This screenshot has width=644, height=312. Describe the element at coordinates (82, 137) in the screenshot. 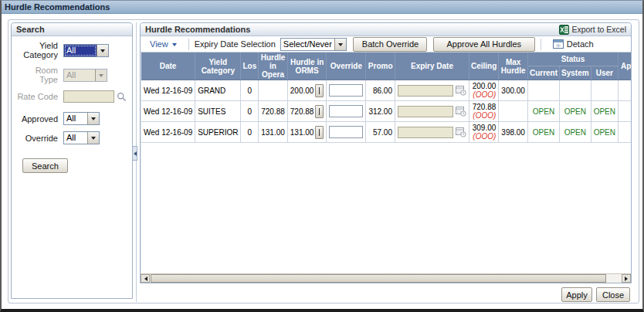

I see `override-select: All` at that location.